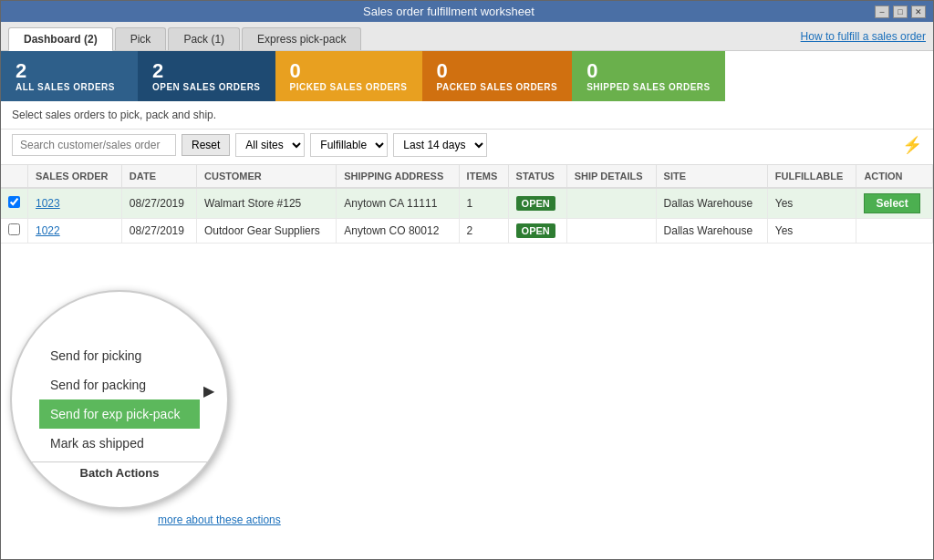 The image size is (934, 560). Describe the element at coordinates (895, 177) in the screenshot. I see `col-action: ACTION` at that location.